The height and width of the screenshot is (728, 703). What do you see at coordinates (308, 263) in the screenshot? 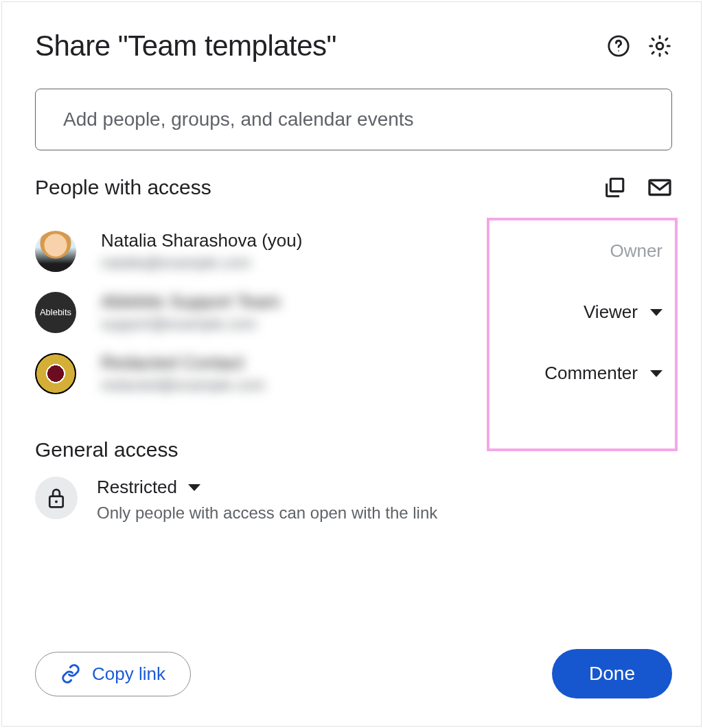
I see `person-email: natalia@example.com` at bounding box center [308, 263].